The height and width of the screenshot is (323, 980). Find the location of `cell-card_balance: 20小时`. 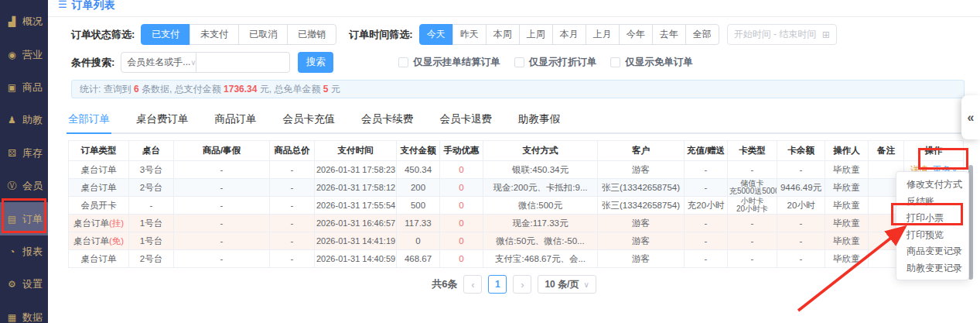

cell-card_balance: 20小时 is located at coordinates (801, 206).